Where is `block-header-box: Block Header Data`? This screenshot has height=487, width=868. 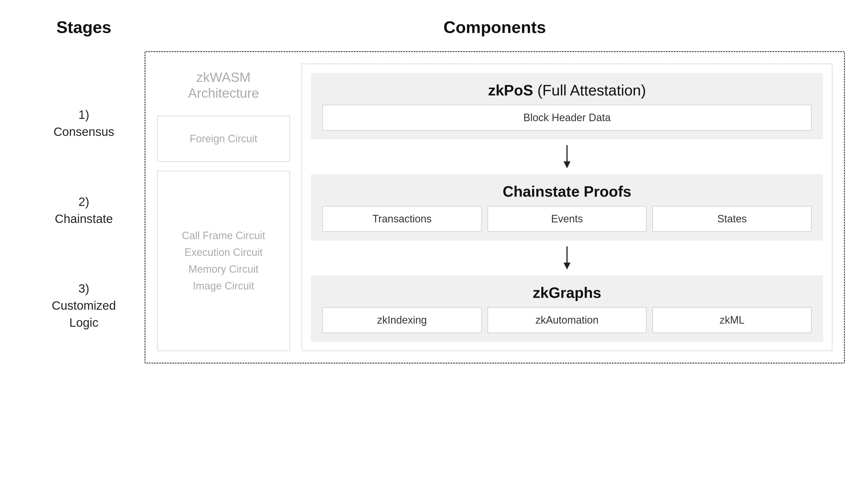
block-header-box: Block Header Data is located at coordinates (567, 118).